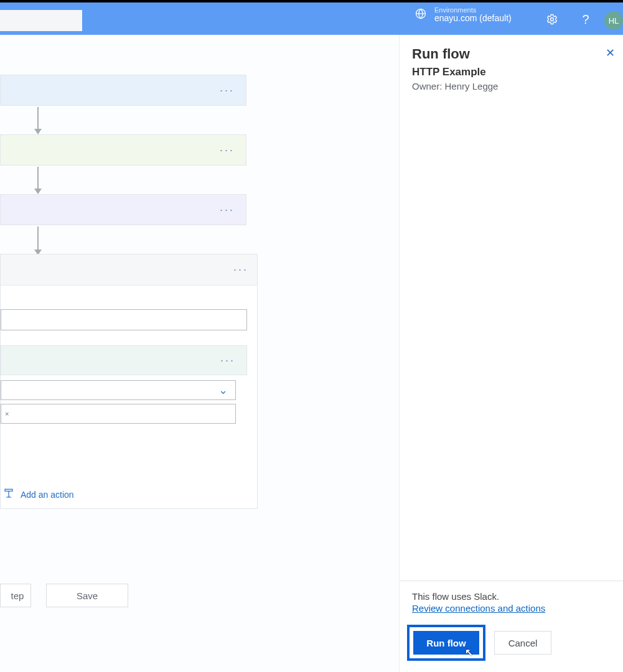 The height and width of the screenshot is (672, 623). What do you see at coordinates (47, 495) in the screenshot?
I see `add-action-label: Add an action` at bounding box center [47, 495].